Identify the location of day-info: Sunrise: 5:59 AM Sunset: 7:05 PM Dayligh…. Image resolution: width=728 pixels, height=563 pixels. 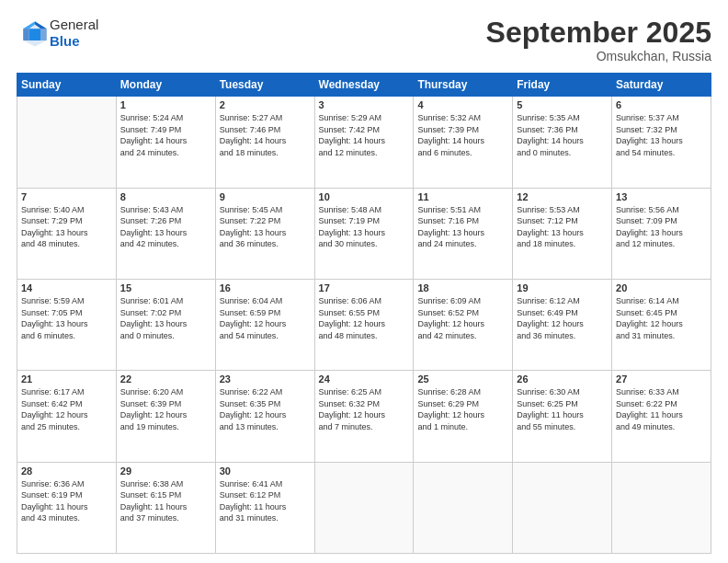
(66, 318).